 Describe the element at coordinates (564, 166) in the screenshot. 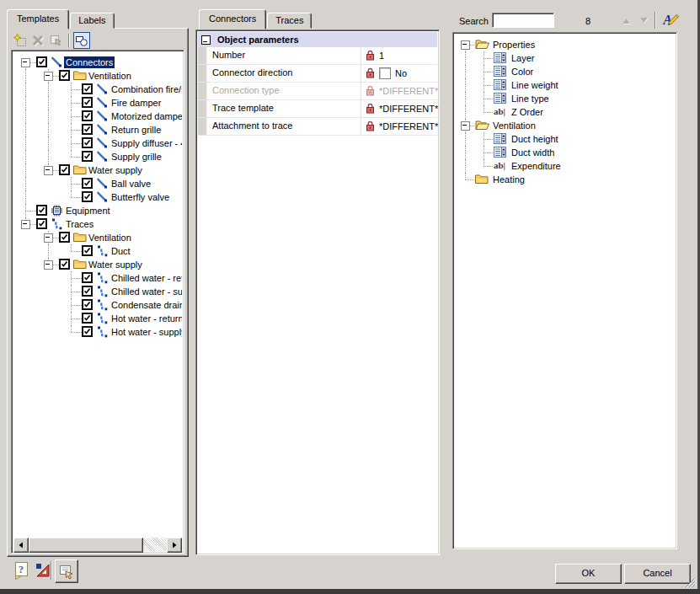

I see `tree-item: ab|Expenditure` at that location.